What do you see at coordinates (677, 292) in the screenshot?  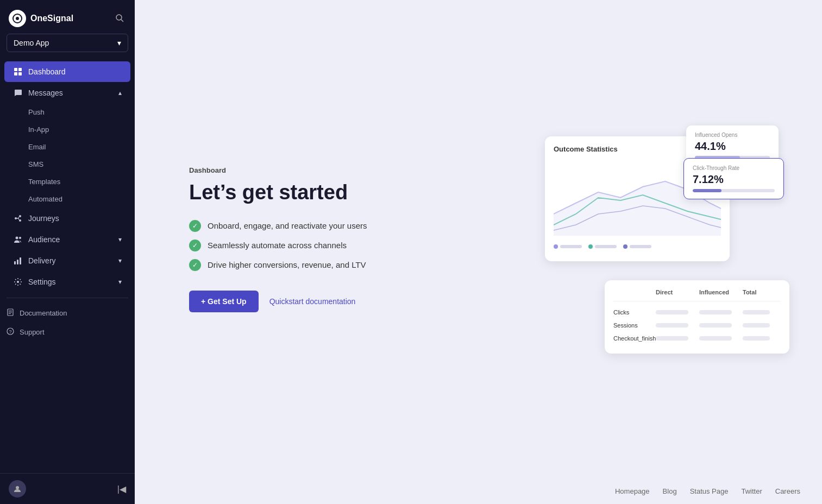 I see `table-header-direct: Direct` at bounding box center [677, 292].